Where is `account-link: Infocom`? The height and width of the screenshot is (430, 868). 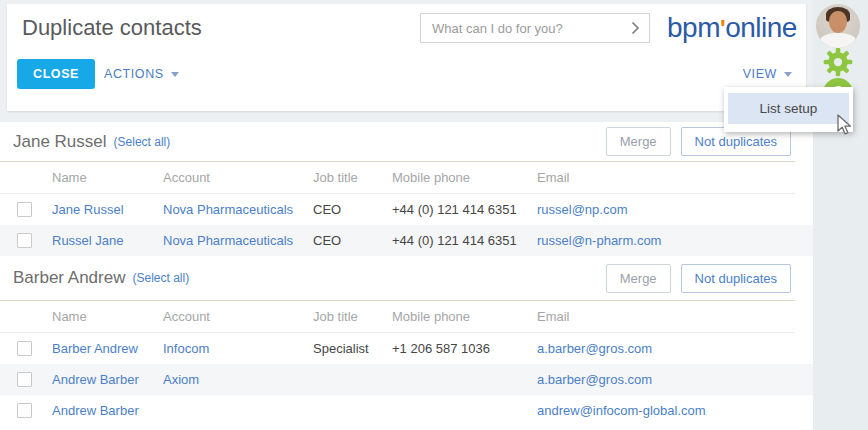
account-link: Infocom is located at coordinates (238, 348).